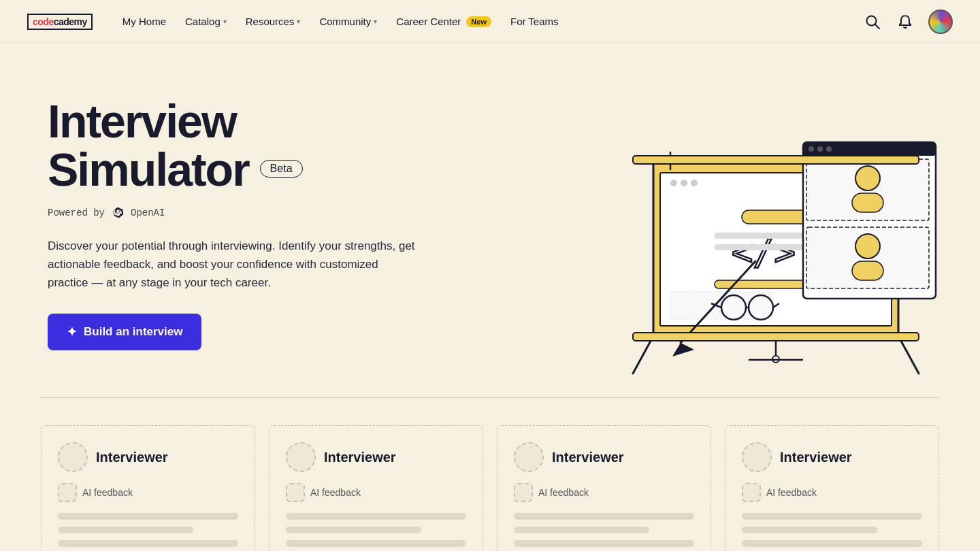 The height and width of the screenshot is (551, 980). Describe the element at coordinates (206, 22) in the screenshot. I see `nav-item-catalog: Catalog ▾` at that location.